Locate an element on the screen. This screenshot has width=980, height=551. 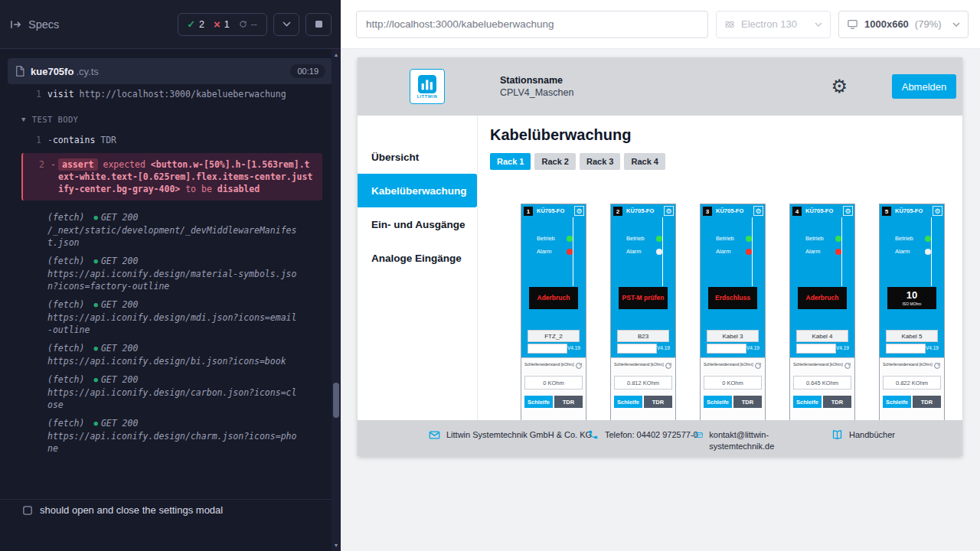
settings-gear-icon: ⚙ is located at coordinates (839, 86).